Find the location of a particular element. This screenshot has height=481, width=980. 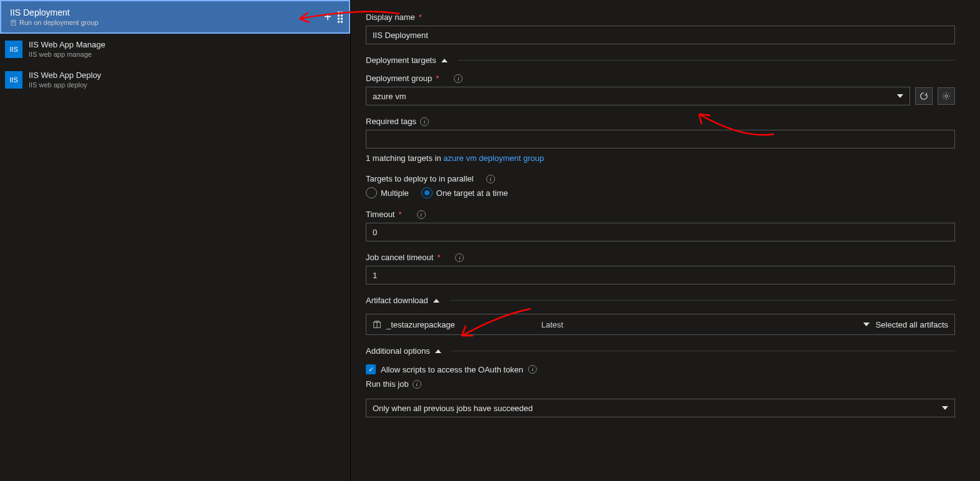

refresh-icon is located at coordinates (924, 96).